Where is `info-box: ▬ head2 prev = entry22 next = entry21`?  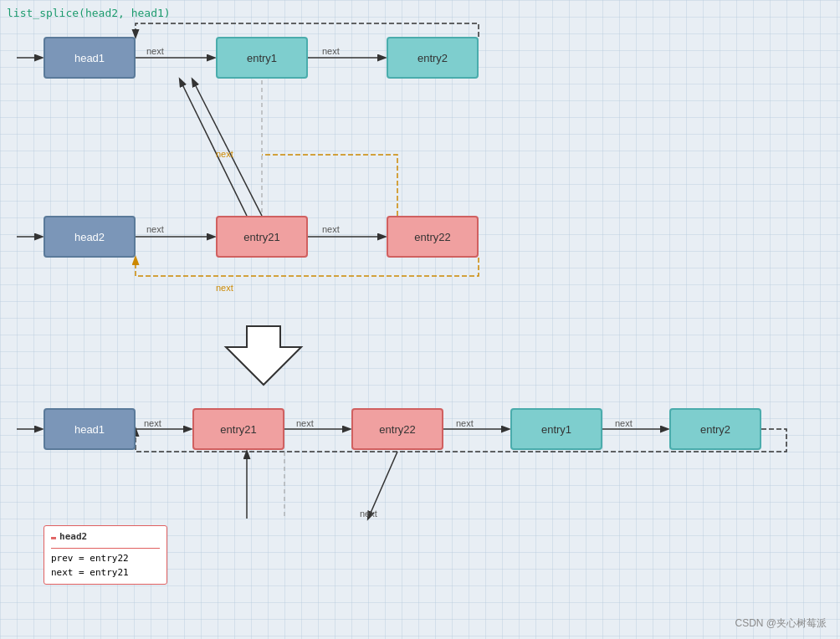
info-box: ▬ head2 prev = entry22 next = entry21 is located at coordinates (105, 555).